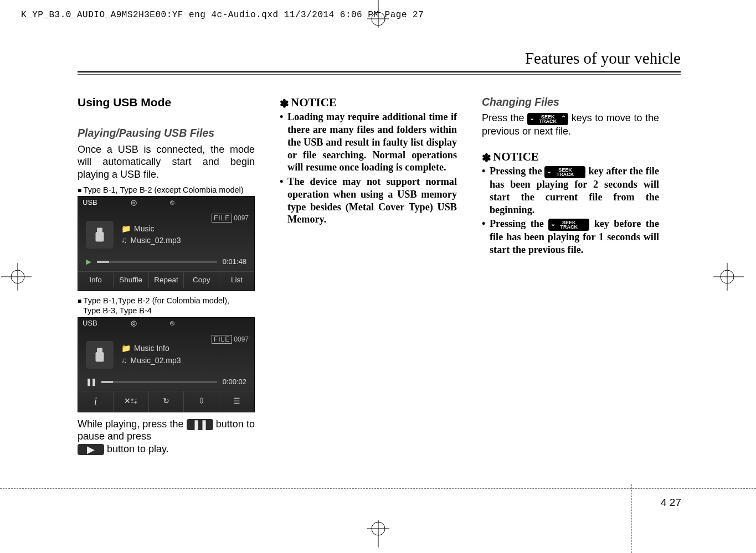 Image resolution: width=756 pixels, height=553 pixels. I want to click on ss1-folder-name: Music, so click(144, 229).